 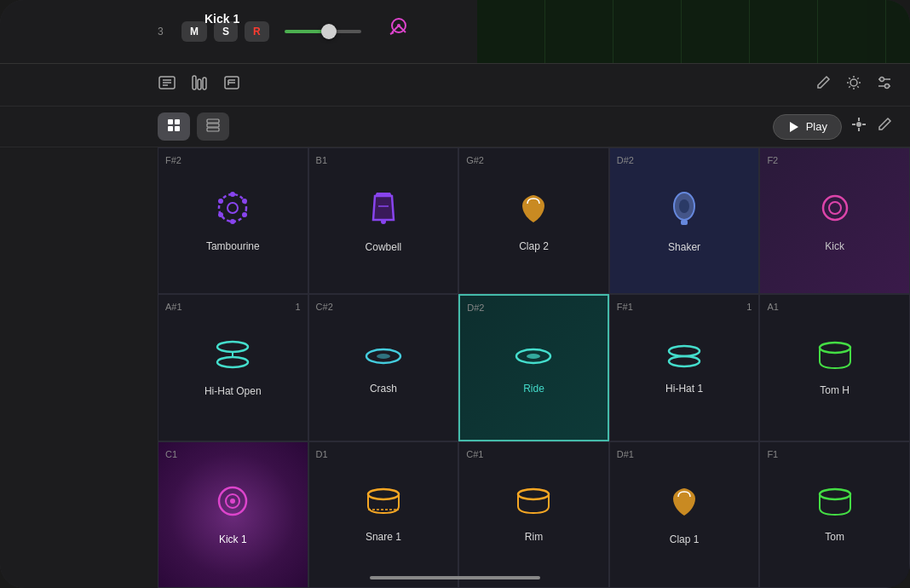 What do you see at coordinates (233, 367) in the screenshot?
I see `pad-hihat-open: A#1 1 Hi-Hat Open` at bounding box center [233, 367].